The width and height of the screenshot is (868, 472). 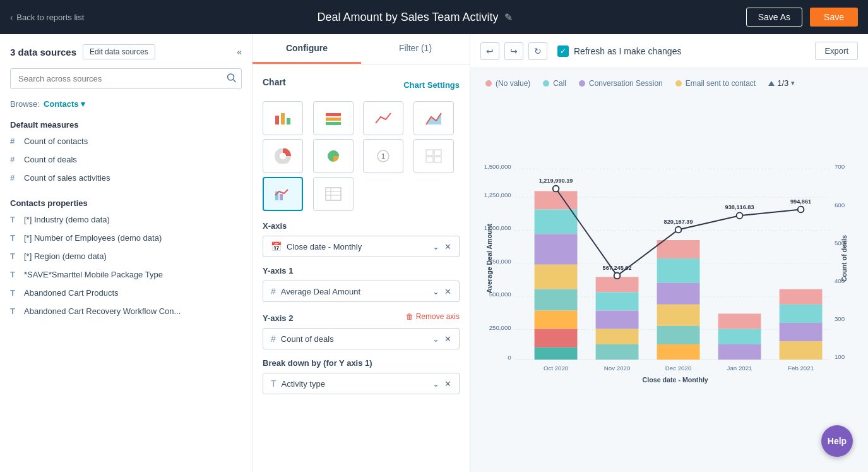 I want to click on svg-text: 1,500,000, so click(x=498, y=167).